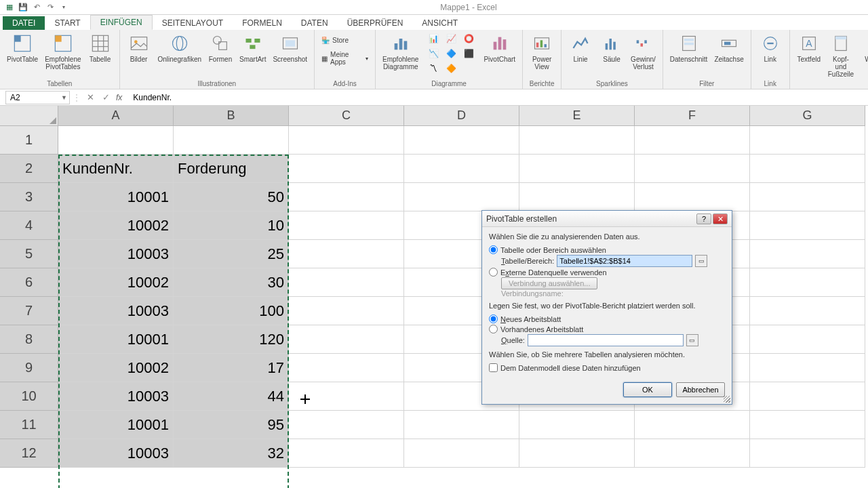  What do you see at coordinates (433, 56) in the screenshot?
I see `chart-type-icon: 📉` at bounding box center [433, 56].